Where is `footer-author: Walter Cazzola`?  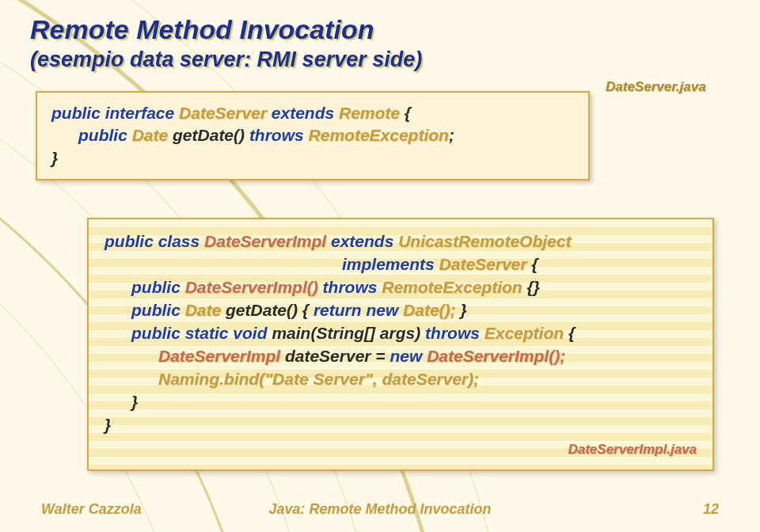
footer-author: Walter Cazzola is located at coordinates (92, 510).